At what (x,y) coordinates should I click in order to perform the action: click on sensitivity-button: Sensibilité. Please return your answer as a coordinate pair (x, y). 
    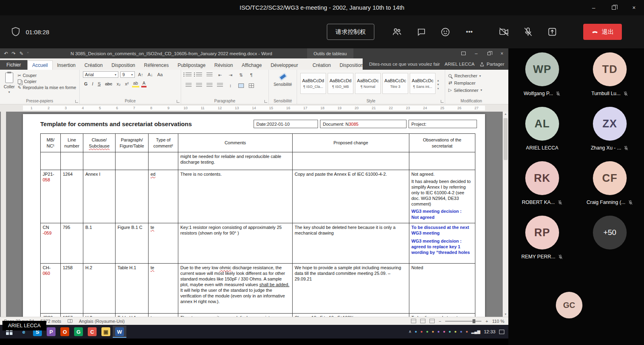
    Looking at the image, I should click on (283, 85).